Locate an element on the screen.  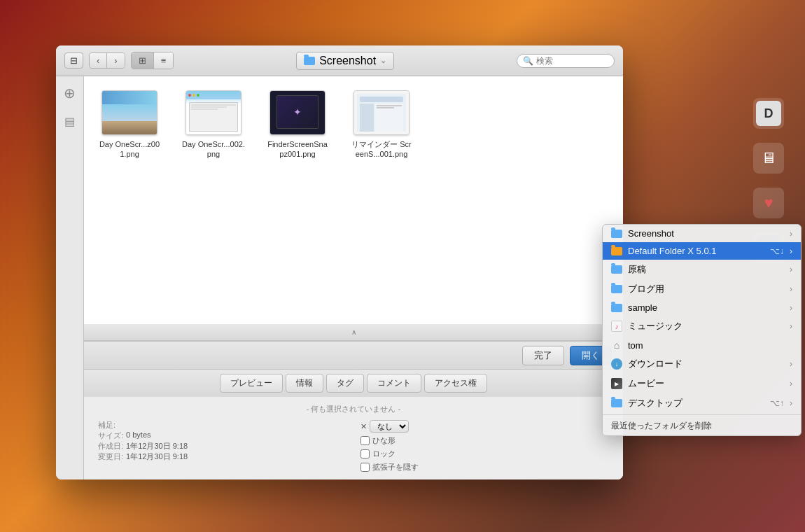
list-view-button: ≡ is located at coordinates (164, 60).